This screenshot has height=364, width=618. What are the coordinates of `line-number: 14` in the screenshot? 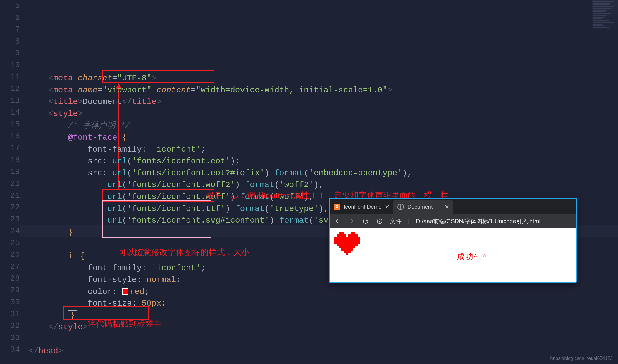 It's located at (10, 113).